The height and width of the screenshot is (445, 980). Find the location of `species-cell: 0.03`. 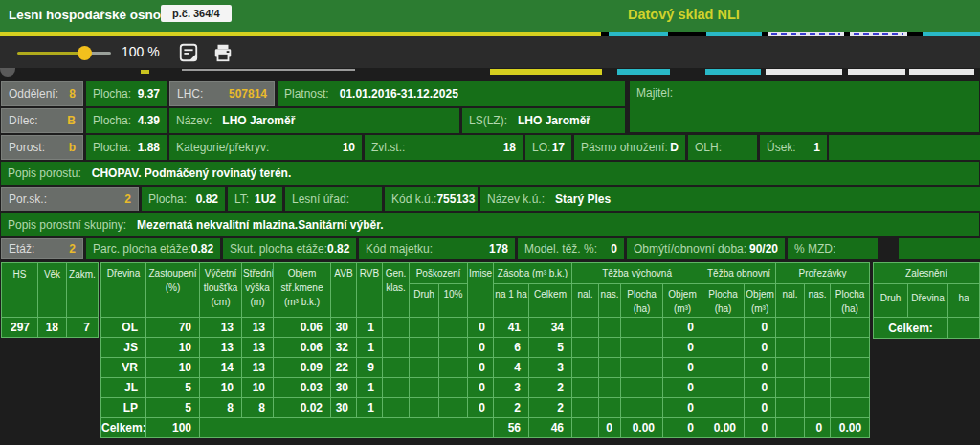

species-cell: 0.03 is located at coordinates (302, 389).